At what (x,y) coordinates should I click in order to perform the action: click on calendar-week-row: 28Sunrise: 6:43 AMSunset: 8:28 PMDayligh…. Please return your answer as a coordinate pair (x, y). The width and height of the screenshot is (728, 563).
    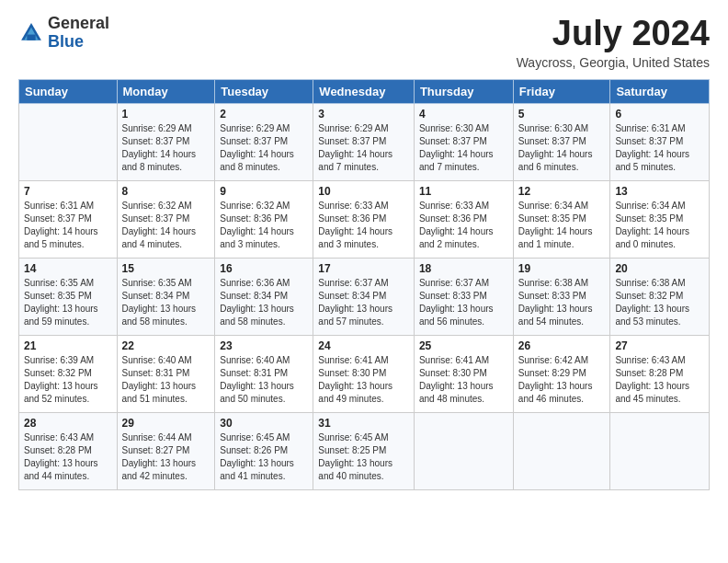
    Looking at the image, I should click on (364, 451).